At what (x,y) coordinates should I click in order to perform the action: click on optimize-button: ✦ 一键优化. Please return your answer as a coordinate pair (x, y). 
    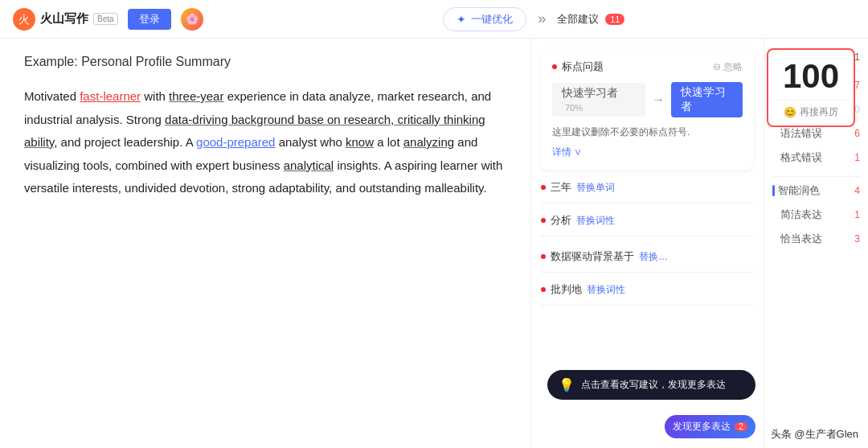
    Looking at the image, I should click on (485, 19).